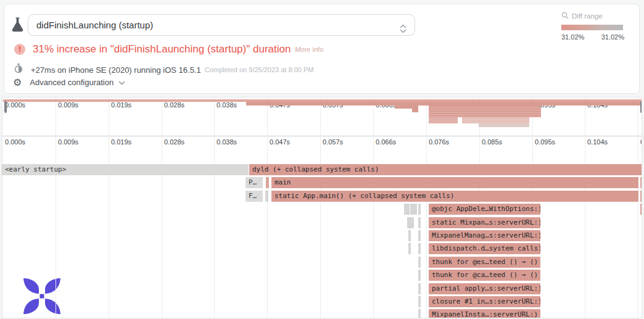 The width and height of the screenshot is (644, 319). I want to click on more-info-link: More info, so click(309, 49).